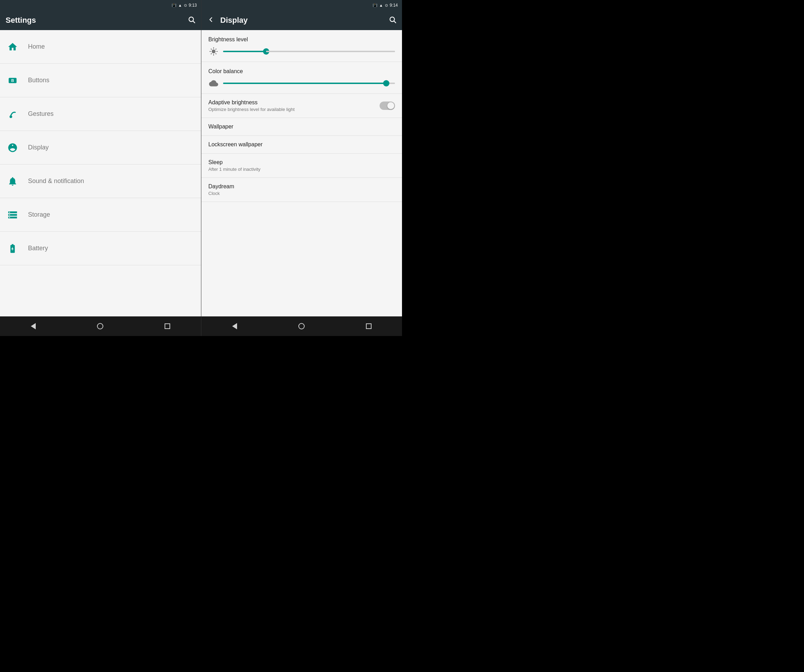 This screenshot has height=672, width=804. What do you see at coordinates (302, 193) in the screenshot?
I see `daydream-subtitle: Clock` at bounding box center [302, 193].